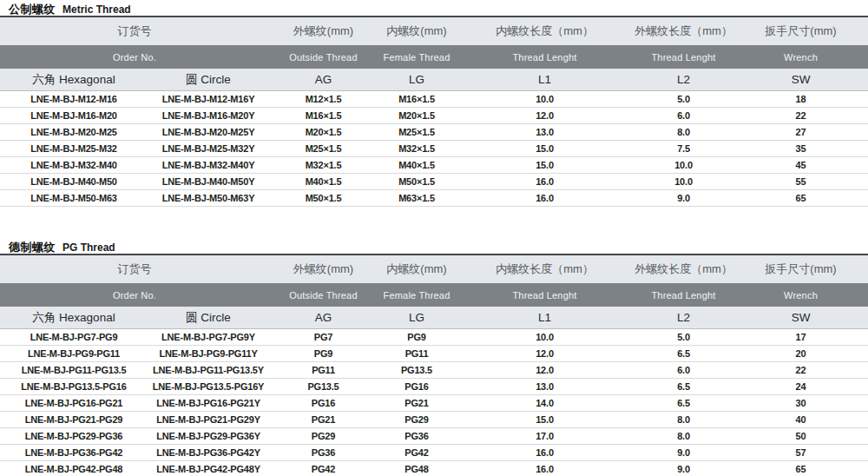 Image resolution: width=868 pixels, height=476 pixels. Describe the element at coordinates (208, 420) in the screenshot. I see `table-cell: LNE-M-BJ-PG21-PG29Y` at that location.